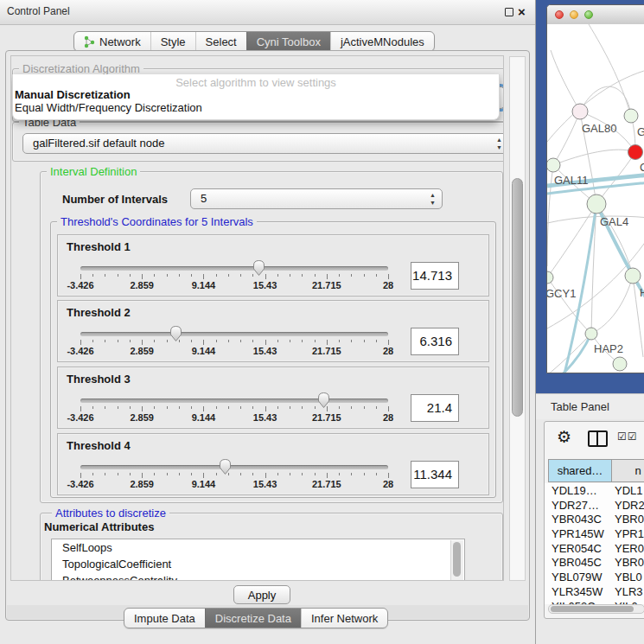 The width and height of the screenshot is (644, 644). What do you see at coordinates (258, 548) in the screenshot?
I see `list-item-selfloops: SelfLoops` at bounding box center [258, 548].